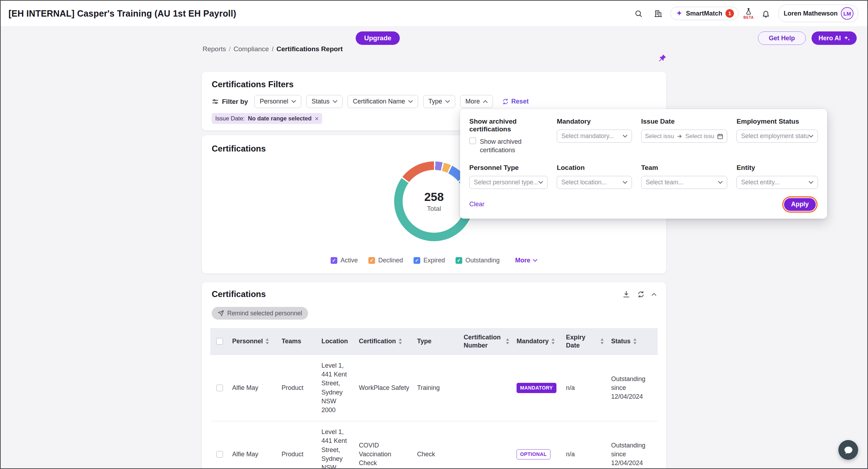  What do you see at coordinates (749, 13) in the screenshot?
I see `beta-feature-button: BETA` at bounding box center [749, 13].